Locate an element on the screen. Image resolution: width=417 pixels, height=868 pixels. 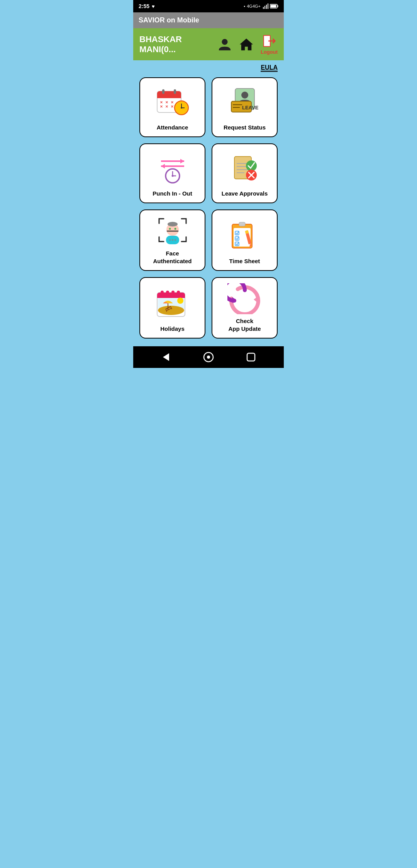
circle-icon is located at coordinates (208, 357).